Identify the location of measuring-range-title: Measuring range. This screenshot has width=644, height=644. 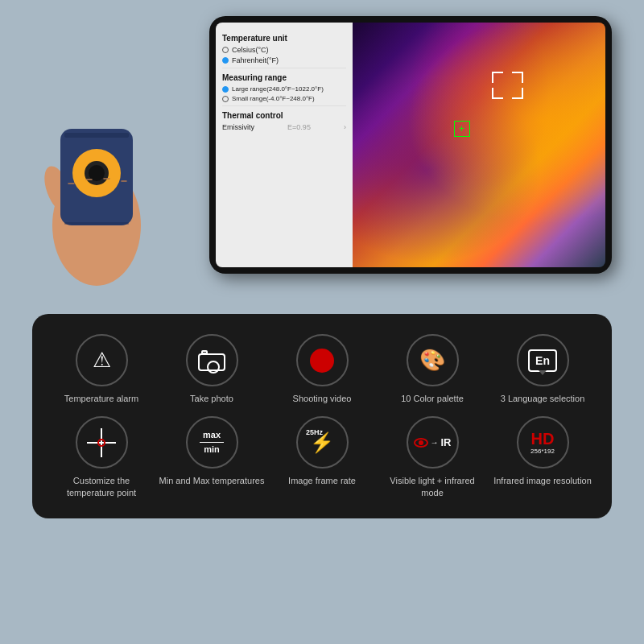
(284, 77).